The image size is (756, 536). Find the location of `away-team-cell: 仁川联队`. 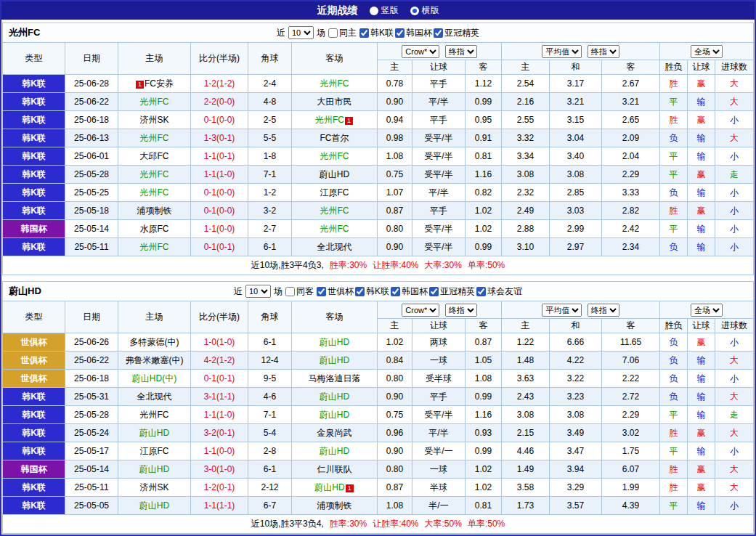

away-team-cell: 仁川联队 is located at coordinates (335, 469).